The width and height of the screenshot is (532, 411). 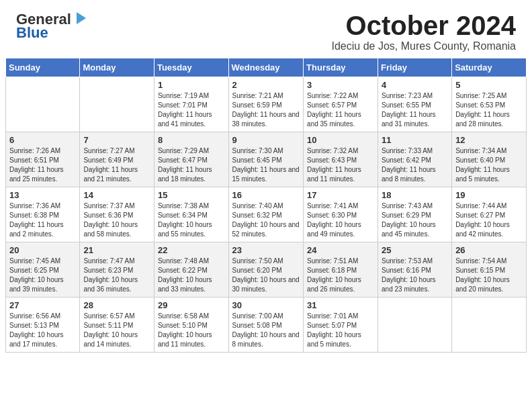 I want to click on day-number: 24, so click(x=341, y=250).